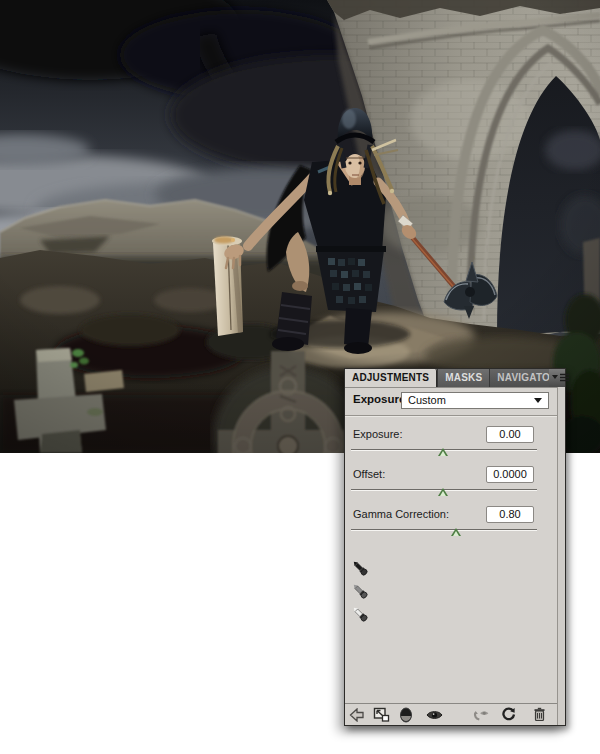 Image resolution: width=600 pixels, height=754 pixels. I want to click on offset-slider-thumb, so click(443, 492).